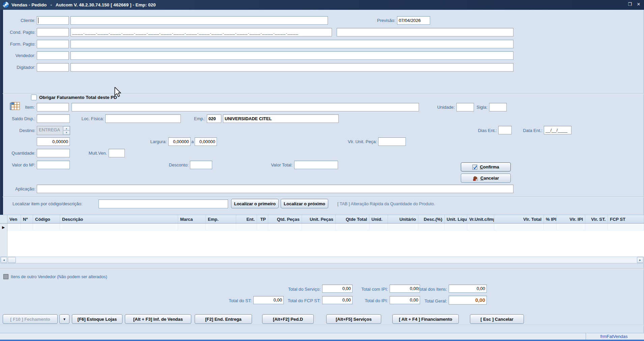 The width and height of the screenshot is (644, 341). I want to click on loc-fisica-input, so click(143, 119).